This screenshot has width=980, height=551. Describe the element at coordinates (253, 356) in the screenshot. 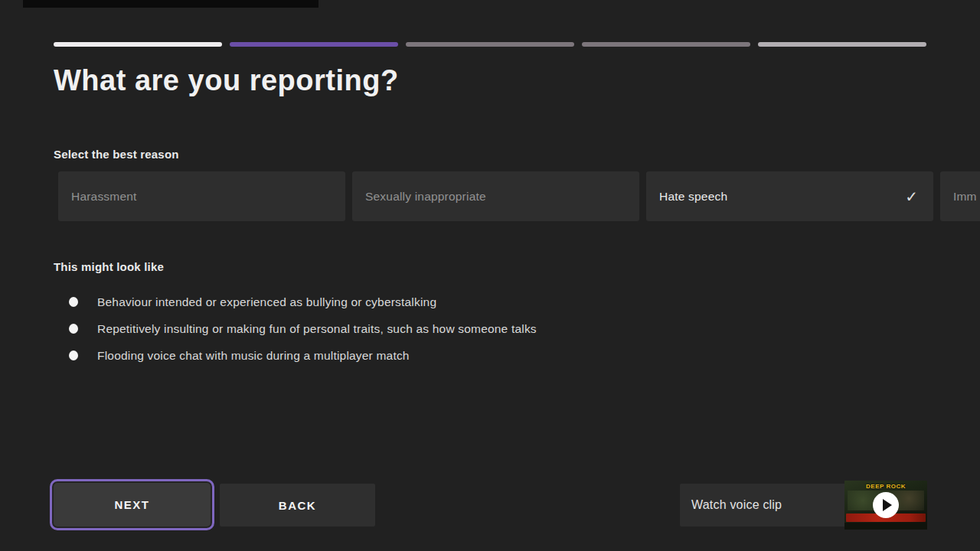

I see `example-text: Flooding voice chat with music during a …` at that location.